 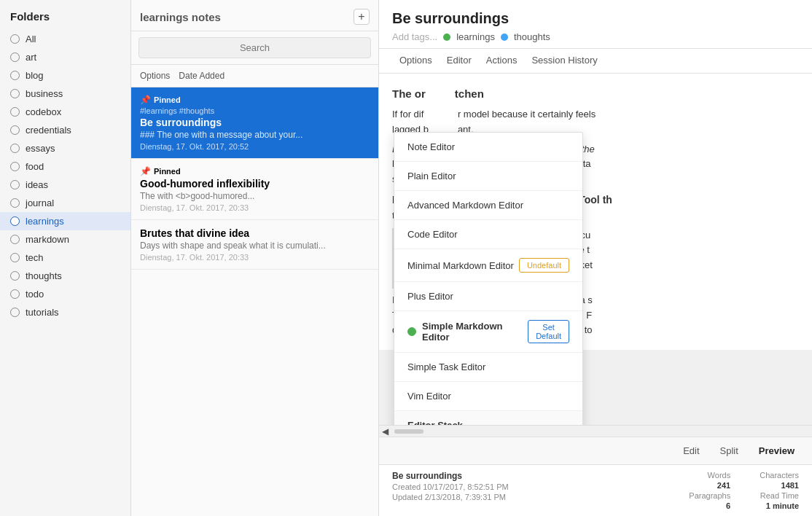 What do you see at coordinates (596, 25) in the screenshot?
I see `editor-top: Be surroundings Add tags... learnings th…` at bounding box center [596, 25].